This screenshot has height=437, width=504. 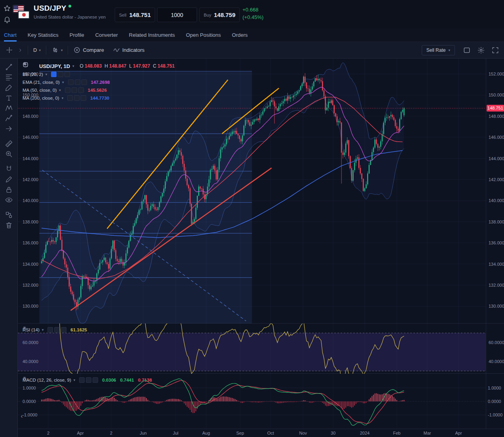 What do you see at coordinates (116, 50) in the screenshot?
I see `indicators-wave-icon` at bounding box center [116, 50].